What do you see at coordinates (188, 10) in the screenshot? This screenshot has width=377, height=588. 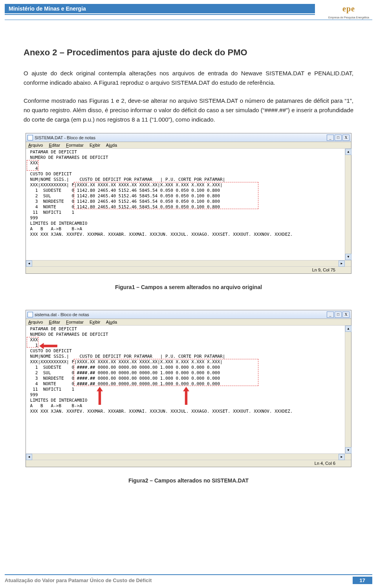 I see `page-header: Ministério de Minas e Energia epe Empres…` at bounding box center [188, 10].